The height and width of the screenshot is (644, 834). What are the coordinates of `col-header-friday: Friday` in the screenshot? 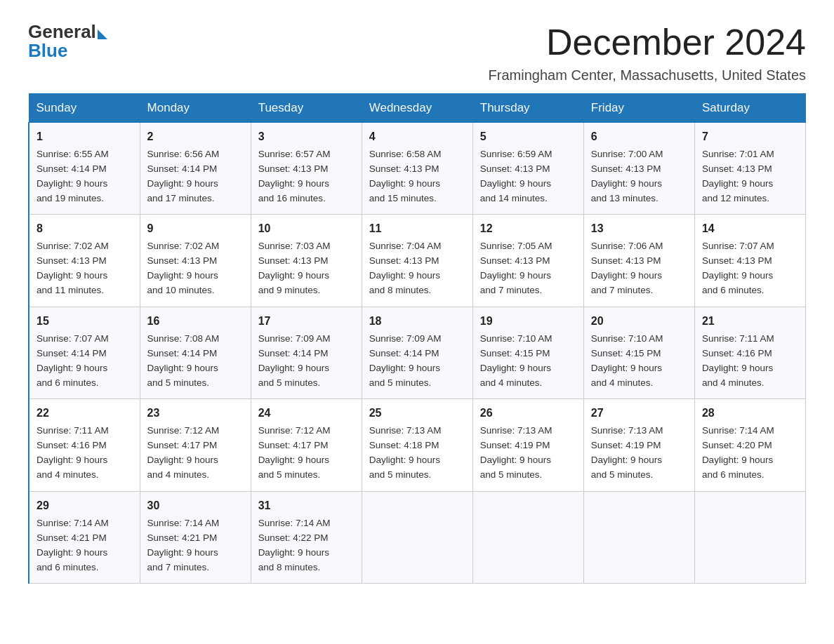 It's located at (639, 108).